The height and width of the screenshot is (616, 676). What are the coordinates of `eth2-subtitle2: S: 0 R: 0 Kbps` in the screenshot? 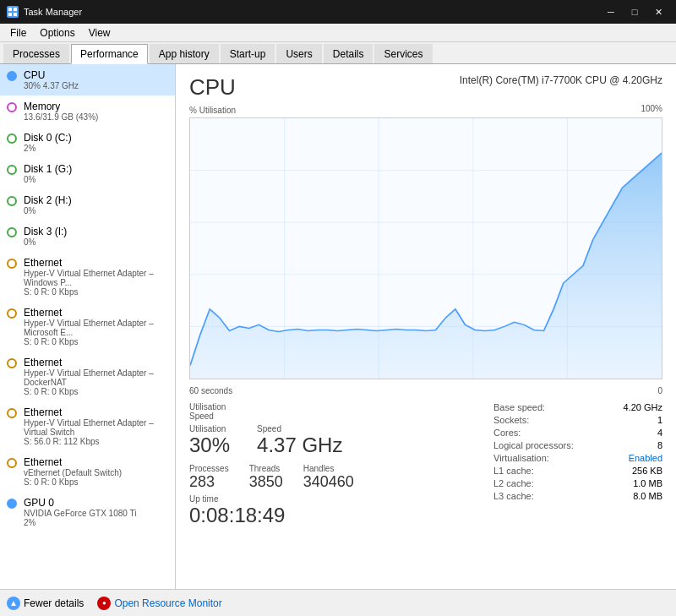 It's located at (96, 341).